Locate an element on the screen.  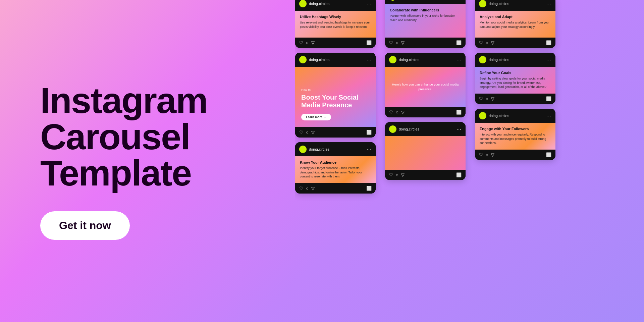
card-text: Use relevant and trending hashtags to in… is located at coordinates (335, 25).